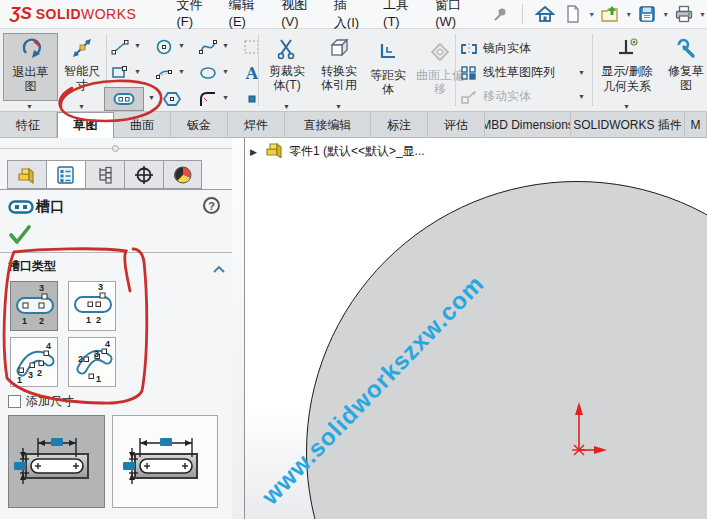  What do you see at coordinates (592, 14) in the screenshot?
I see `new-document-dropdown: ▼` at bounding box center [592, 14].